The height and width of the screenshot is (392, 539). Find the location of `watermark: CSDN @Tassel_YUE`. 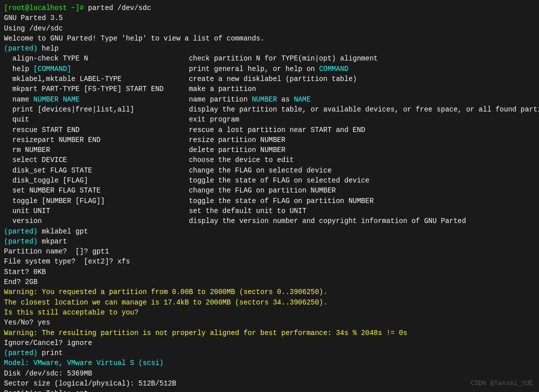

watermark: CSDN @Tassel_YUE is located at coordinates (502, 383).